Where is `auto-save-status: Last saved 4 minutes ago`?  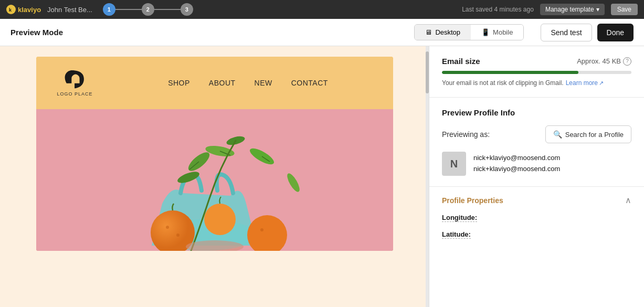 auto-save-status: Last saved 4 minutes ago is located at coordinates (498, 9).